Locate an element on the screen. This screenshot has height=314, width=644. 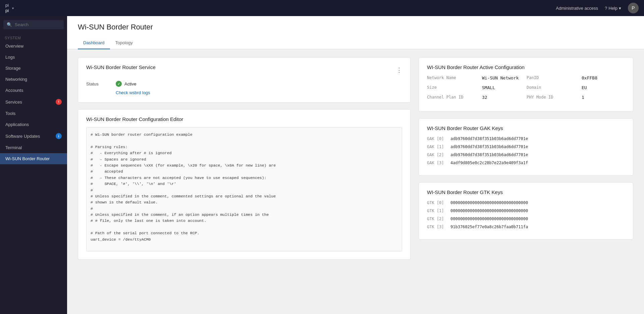
sidebar-section-system: System is located at coordinates (34, 37).